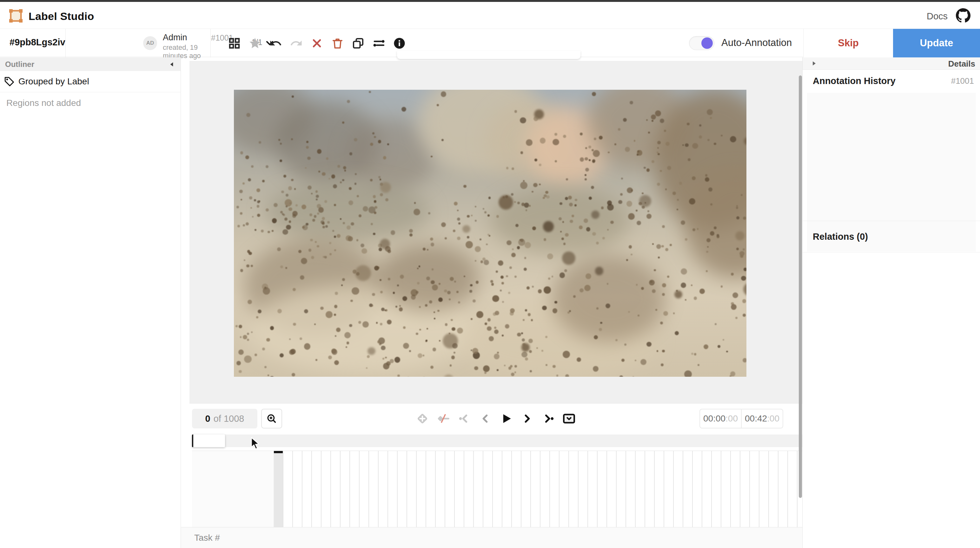  I want to click on docs-link: Docs, so click(937, 16).